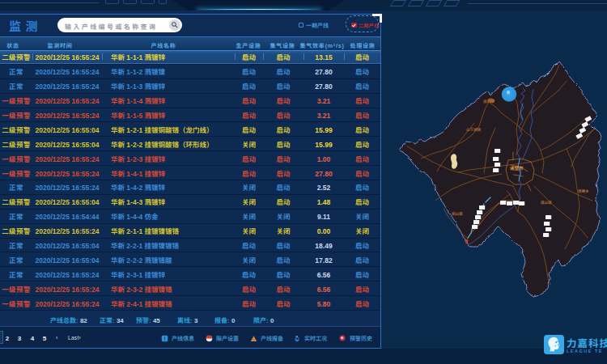  What do you see at coordinates (546, 202) in the screenshot?
I see `svg-text: 璜山镇` at bounding box center [546, 202].